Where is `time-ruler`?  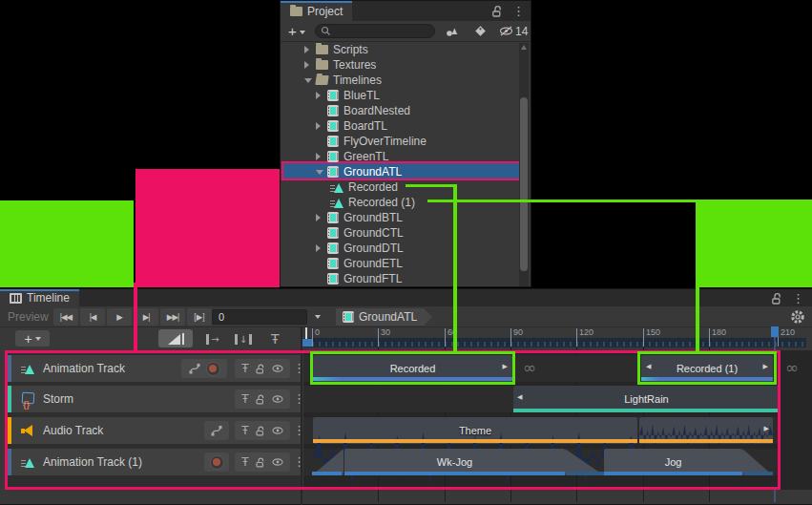 time-ruler is located at coordinates (555, 343).